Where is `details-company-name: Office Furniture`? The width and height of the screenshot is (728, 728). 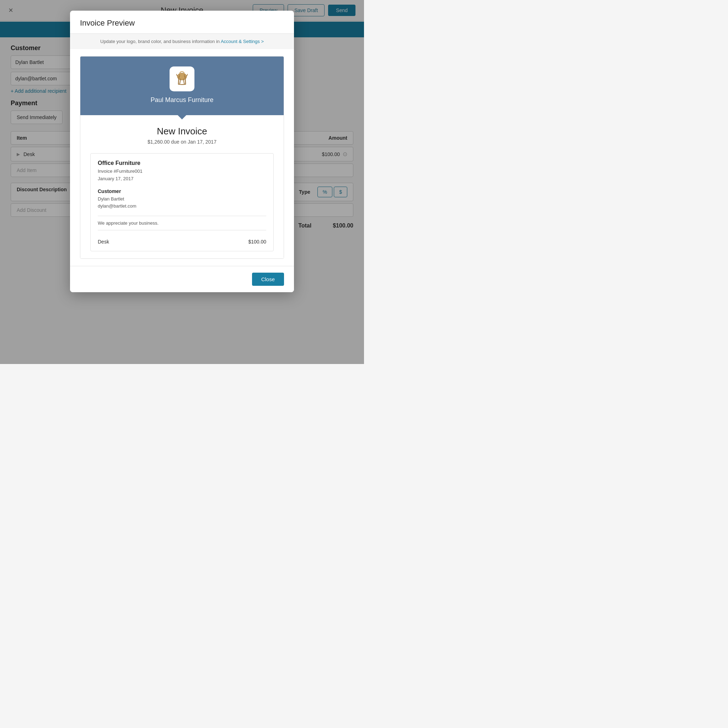 details-company-name: Office Furniture is located at coordinates (182, 163).